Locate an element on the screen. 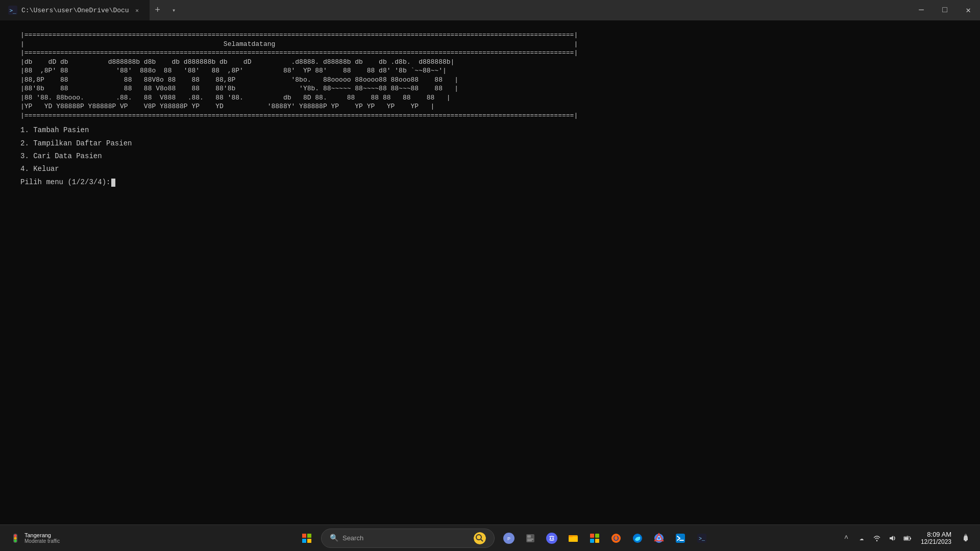 This screenshot has height=551, width=980. search-label: Search is located at coordinates (353, 538).